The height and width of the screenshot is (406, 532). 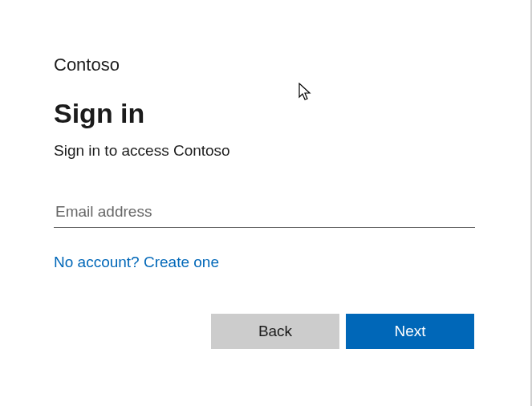 I want to click on next-button: Next, so click(x=410, y=331).